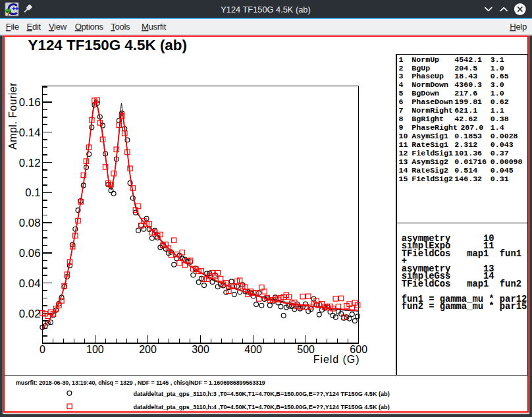 The height and width of the screenshot is (417, 532). Describe the element at coordinates (30, 253) in the screenshot. I see `svg-text: 0.06` at that location.